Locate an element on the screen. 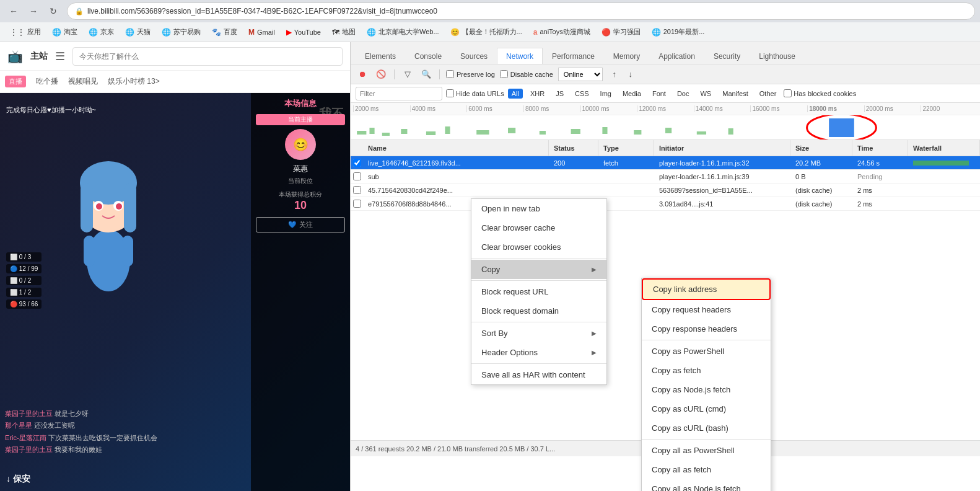 This screenshot has height=491, width=980. filter-manifest: Manifest is located at coordinates (735, 94).